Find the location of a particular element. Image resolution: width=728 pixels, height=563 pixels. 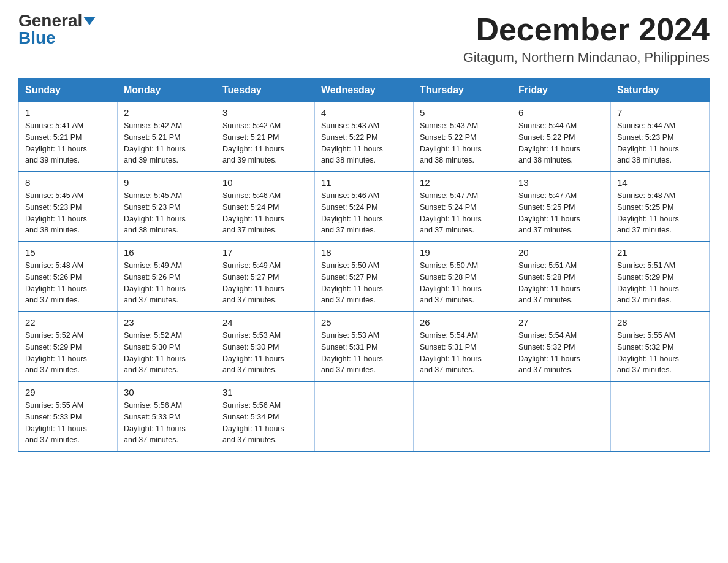

day-info: Sunrise: 5:53 AM Sunset: 5:31 PM Dayligh… is located at coordinates (364, 353).